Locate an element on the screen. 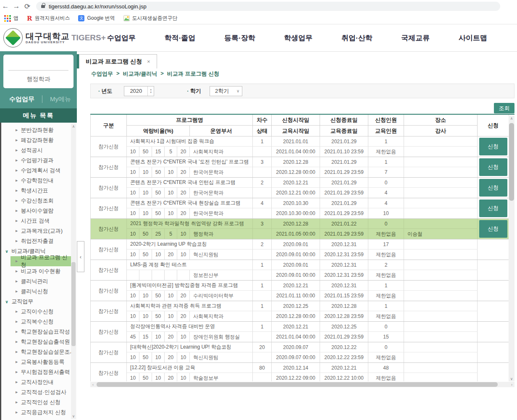 Image resolution: width=517 pixels, height=420 pixels. scroll-left-icon: ‹ is located at coordinates (93, 385).